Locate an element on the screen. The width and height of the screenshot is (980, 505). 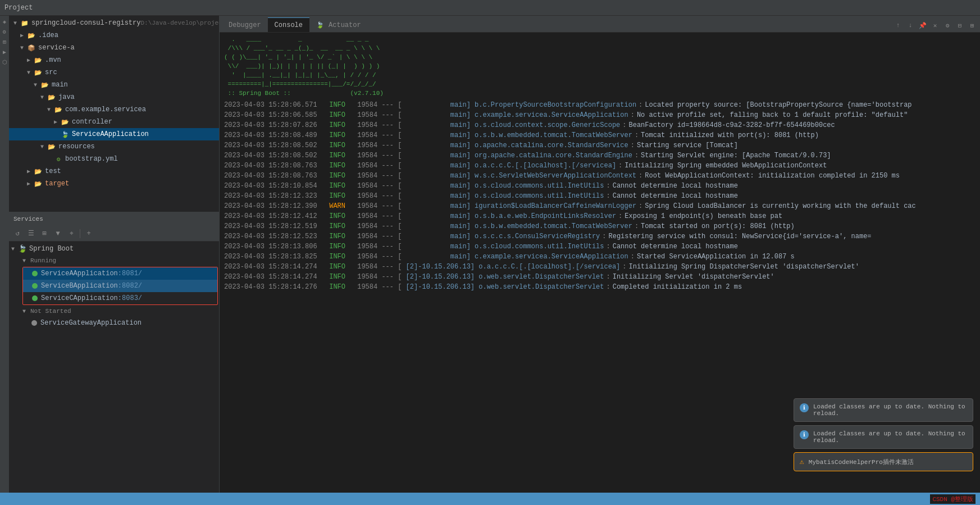
log-line: 2023-04-03 15:28:06.585 INFO 19584 --- [… is located at coordinates (600, 115).